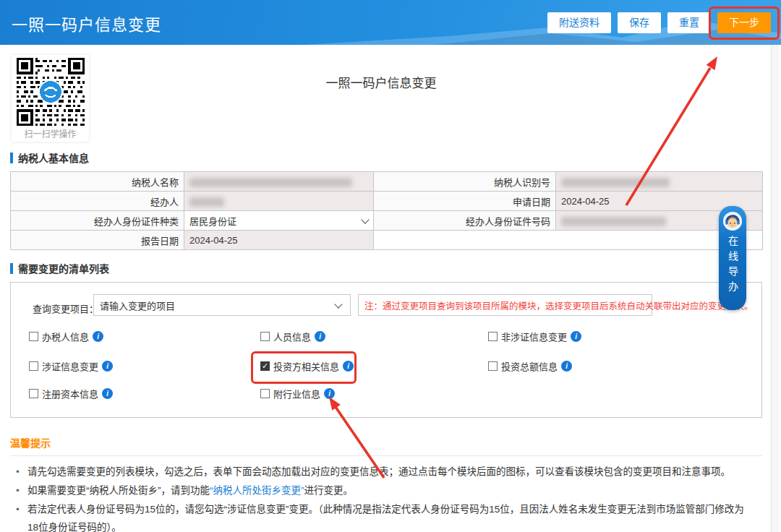 Image resolution: width=781 pixels, height=532 pixels. I want to click on online-guide-label: 在线导办, so click(733, 266).